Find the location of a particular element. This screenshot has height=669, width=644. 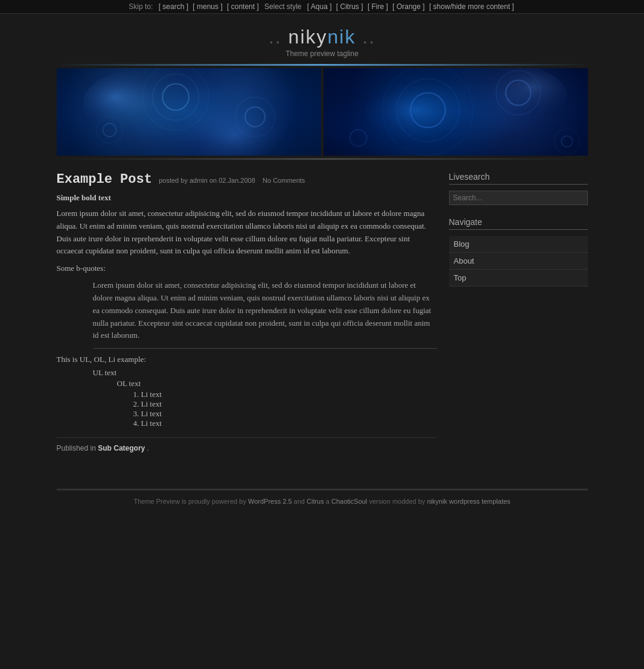

post-category-link: Sub Category is located at coordinates (121, 448).